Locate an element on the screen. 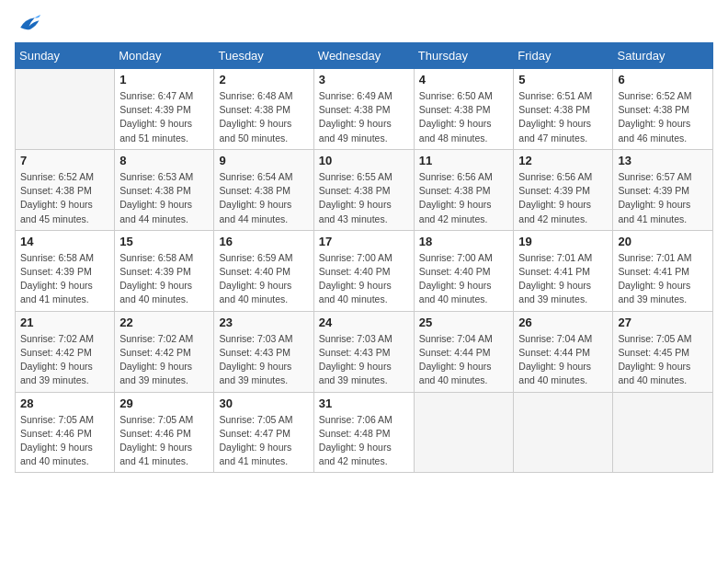 The height and width of the screenshot is (563, 728). calendar-cell: 30Sunrise: 7:05 AM Sunset: 4:47 PM Dayli… is located at coordinates (264, 432).